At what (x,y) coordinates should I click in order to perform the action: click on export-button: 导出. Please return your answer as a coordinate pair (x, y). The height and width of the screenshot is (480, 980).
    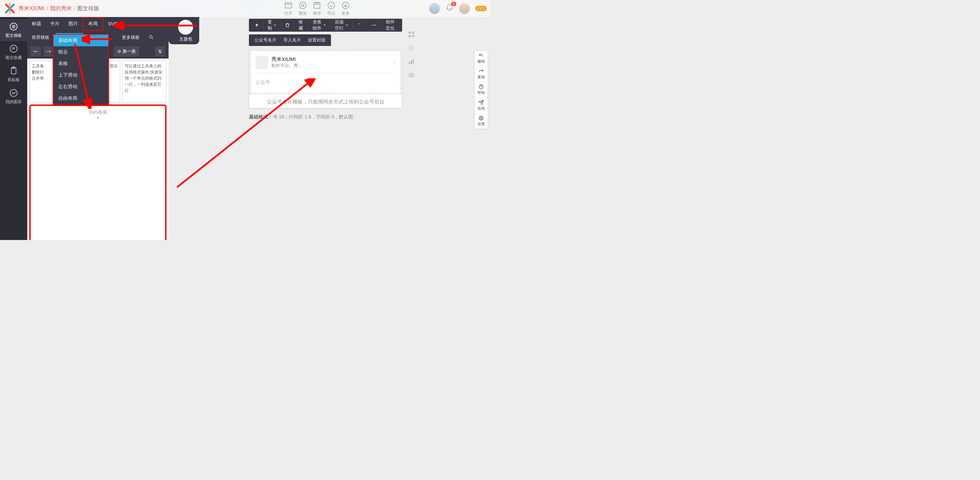
    Looking at the image, I should click on (331, 9).